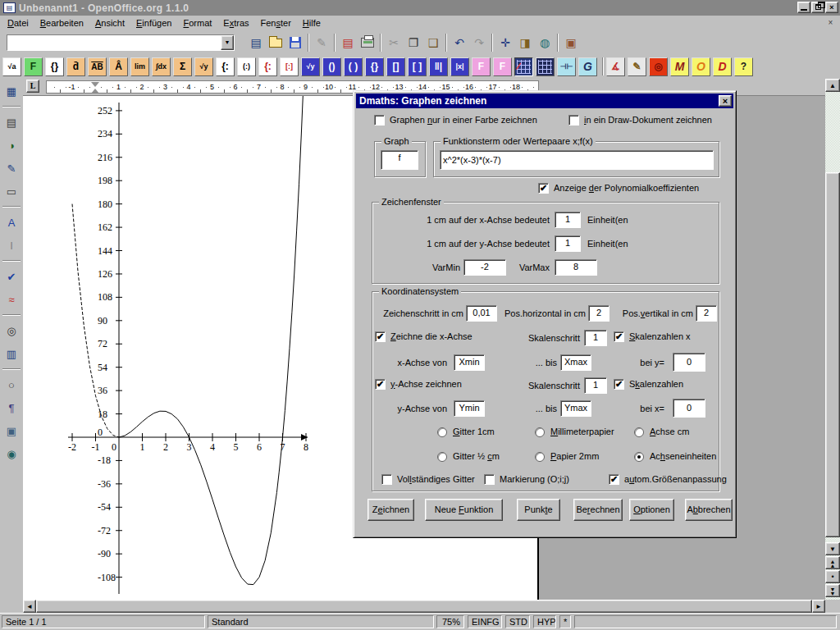 The image size is (840, 630). Describe the element at coordinates (706, 313) in the screenshot. I see `pos-vertikal-field: 2` at that location.